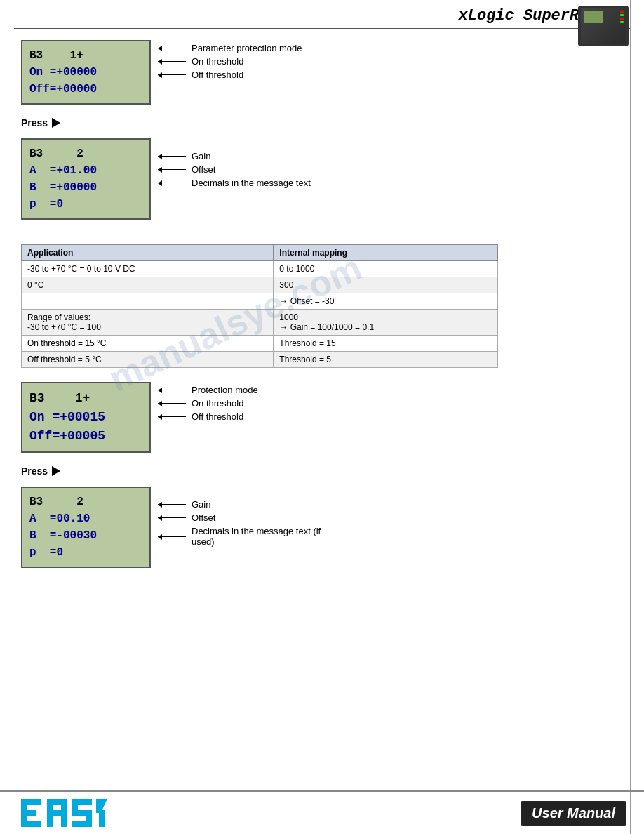  What do you see at coordinates (386, 302) in the screenshot?
I see `table-cell: → Offset = -30` at bounding box center [386, 302].